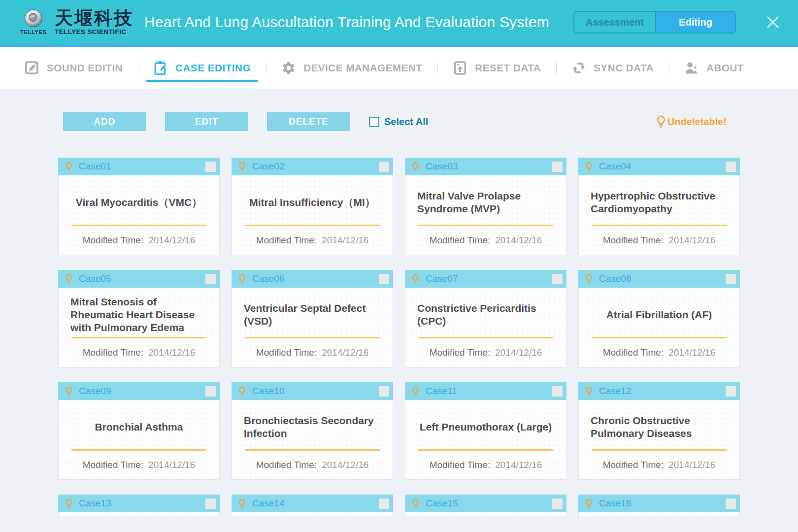  Describe the element at coordinates (268, 503) in the screenshot. I see `case-id: Case14` at that location.